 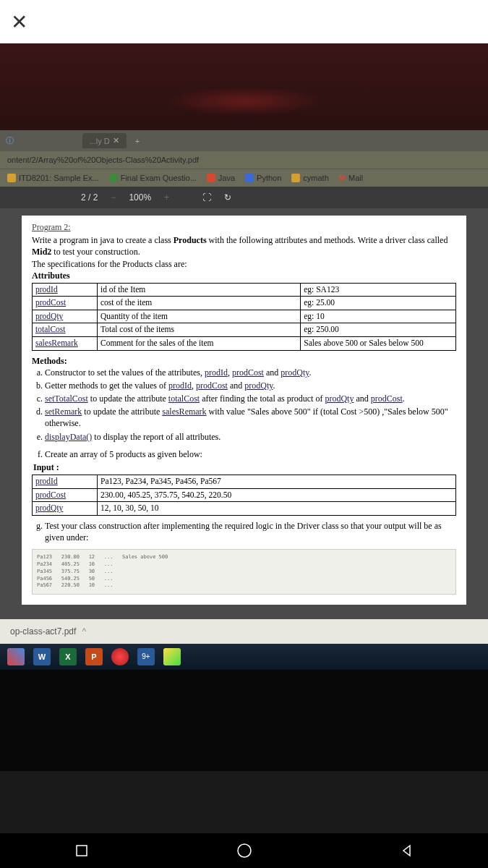 I want to click on zoom-out-button: −, so click(x=113, y=197).